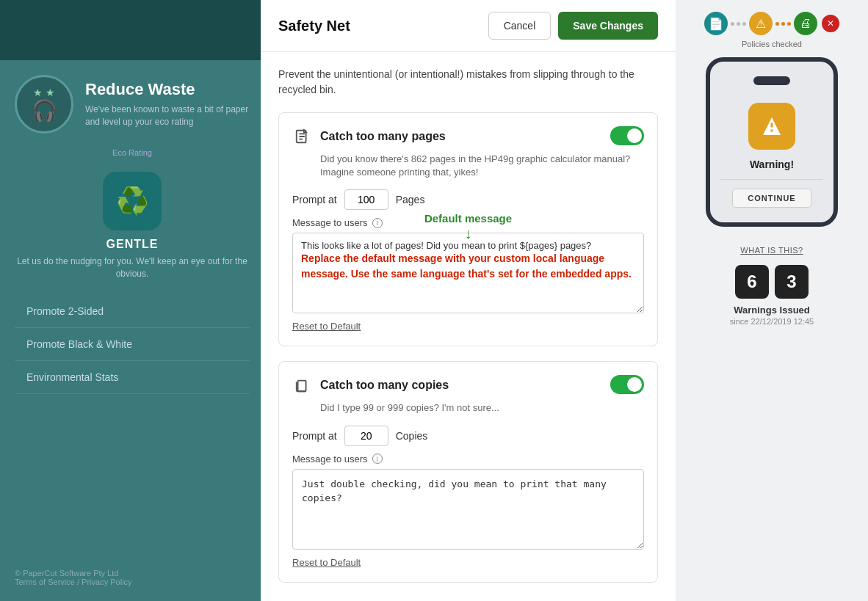 This screenshot has width=868, height=601. What do you see at coordinates (326, 326) in the screenshot?
I see `card1-reset-link: Reset to Default` at bounding box center [326, 326].